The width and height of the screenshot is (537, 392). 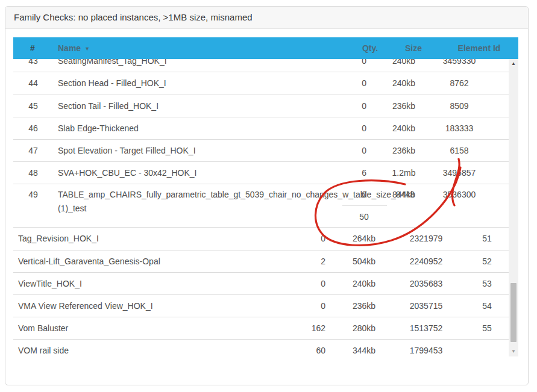 What do you see at coordinates (127, 151) in the screenshot?
I see `row-name-cell: Spot Elevation - Target Filled_HOK_I` at bounding box center [127, 151].